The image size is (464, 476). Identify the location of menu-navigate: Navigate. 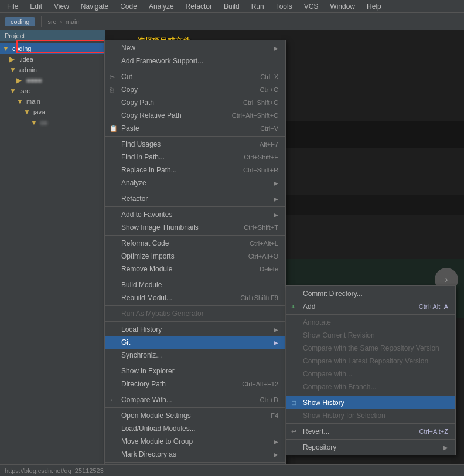
(95, 6).